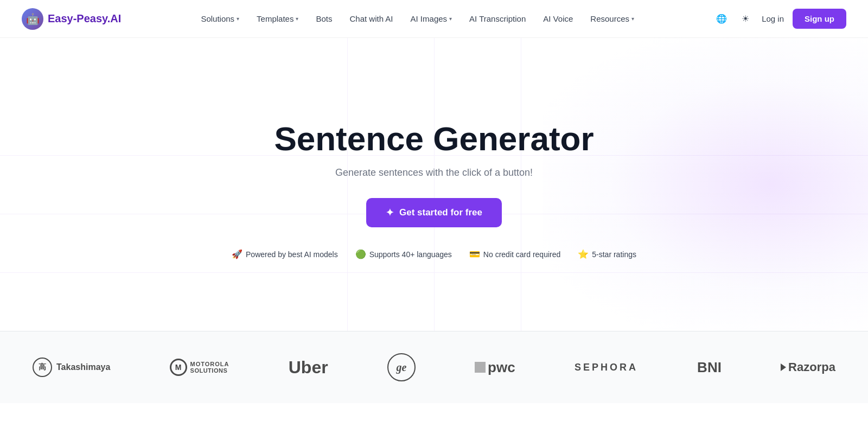  What do you see at coordinates (819, 18) in the screenshot?
I see `signup-button: Sign up` at bounding box center [819, 18].